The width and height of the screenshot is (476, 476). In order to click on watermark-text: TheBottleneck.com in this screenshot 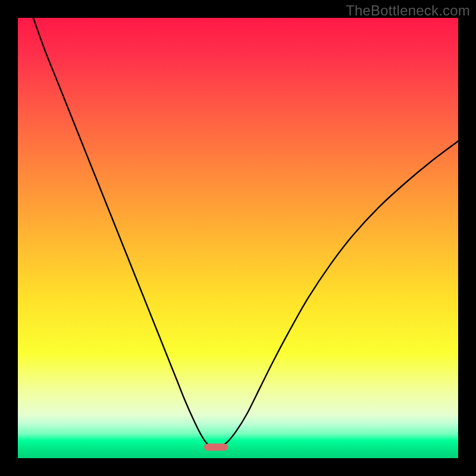, I will do `click(408, 11)`.